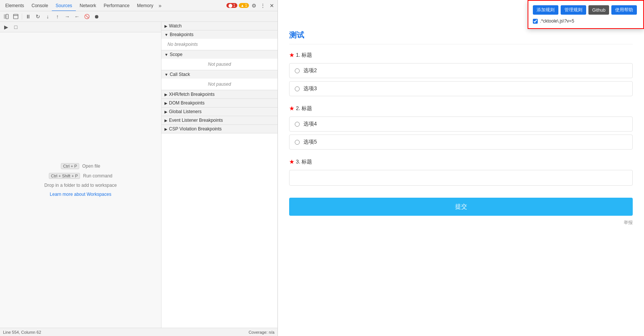 The height and width of the screenshot is (336, 644). I want to click on watch-header: ▶ Watch, so click(219, 26).